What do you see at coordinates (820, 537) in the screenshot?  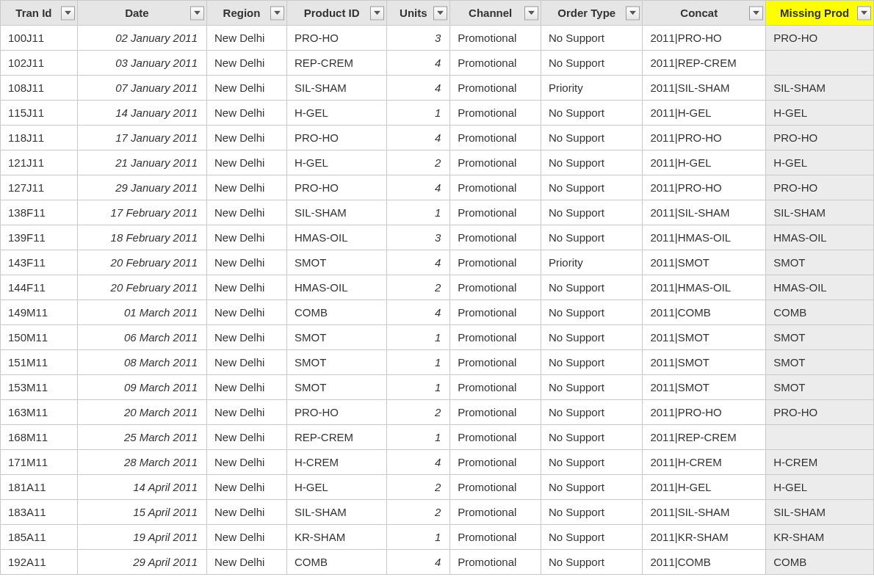 I see `cell-missing-prod: KR-SHAM` at bounding box center [820, 537].